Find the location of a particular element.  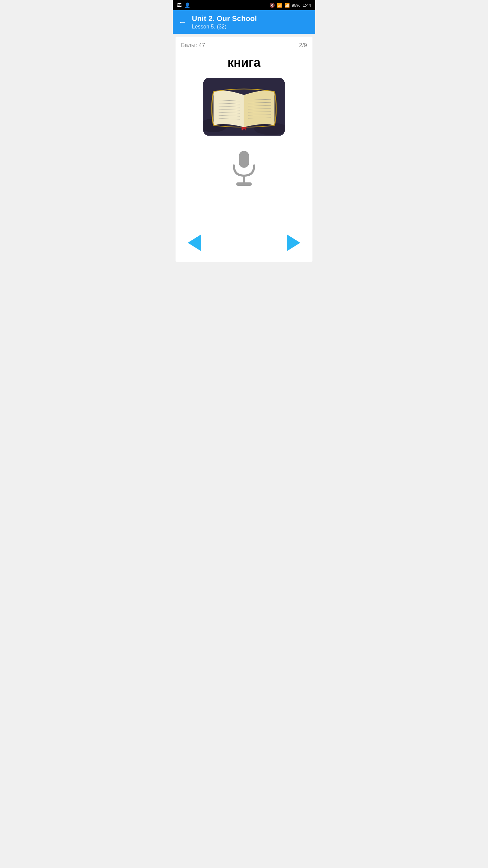

word-display: книга is located at coordinates (244, 63).